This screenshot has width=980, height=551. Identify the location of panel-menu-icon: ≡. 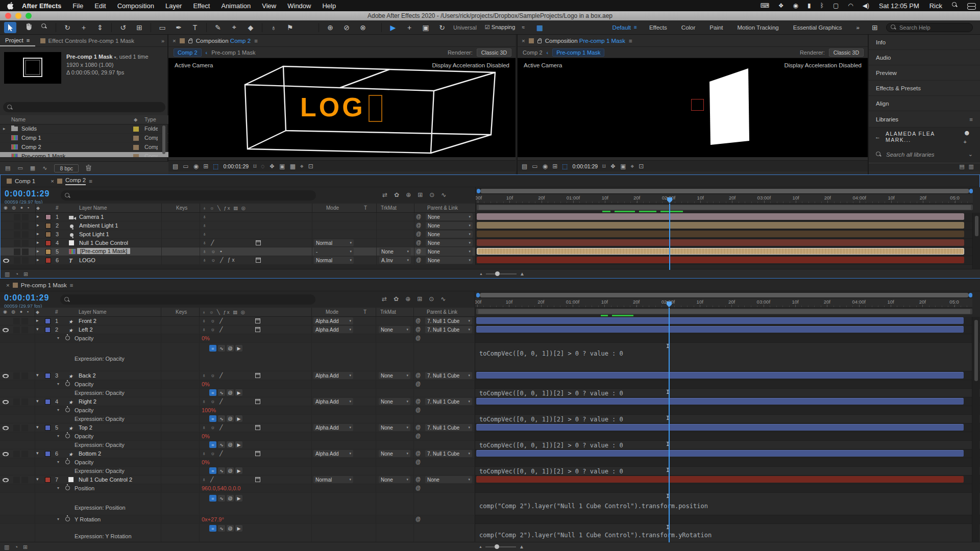
(256, 41).